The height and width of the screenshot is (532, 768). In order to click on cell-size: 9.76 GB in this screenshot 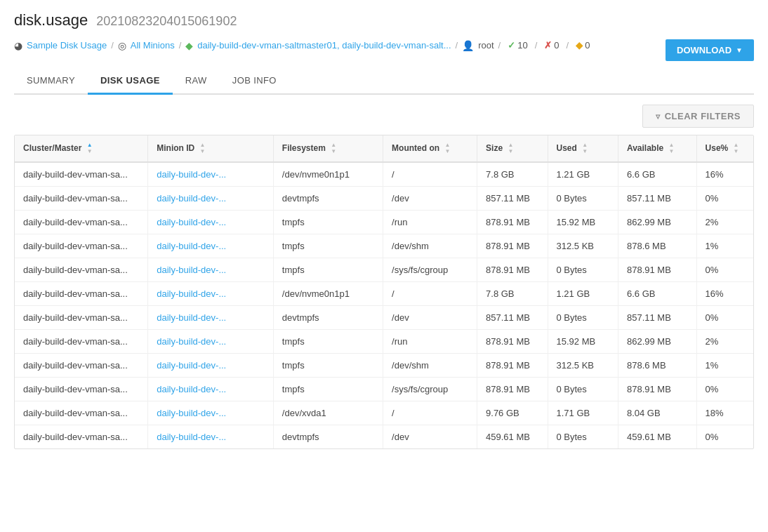, I will do `click(512, 413)`.